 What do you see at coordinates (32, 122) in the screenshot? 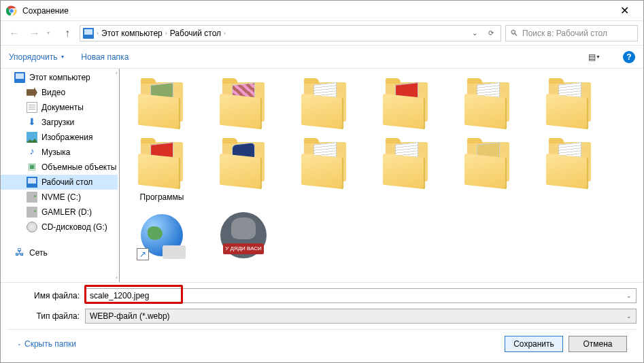
I see `download-icon: ⬇` at bounding box center [32, 122].